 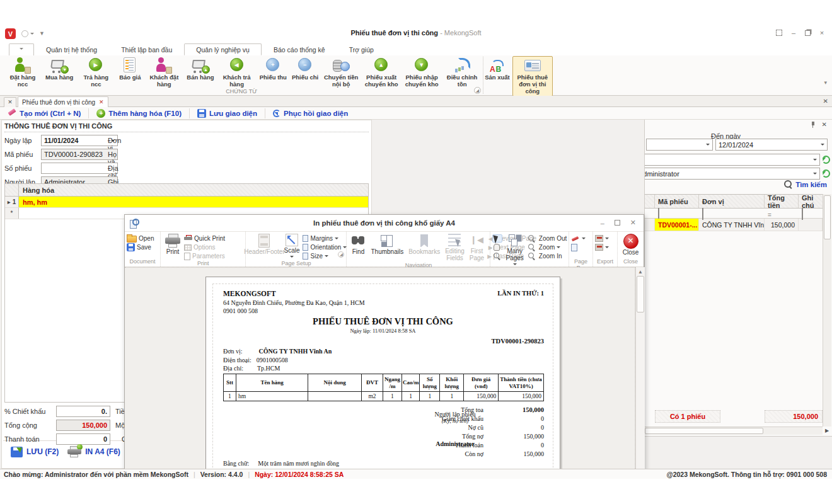 What do you see at coordinates (827, 431) in the screenshot?
I see `scroll-right-icon: ▶` at bounding box center [827, 431].